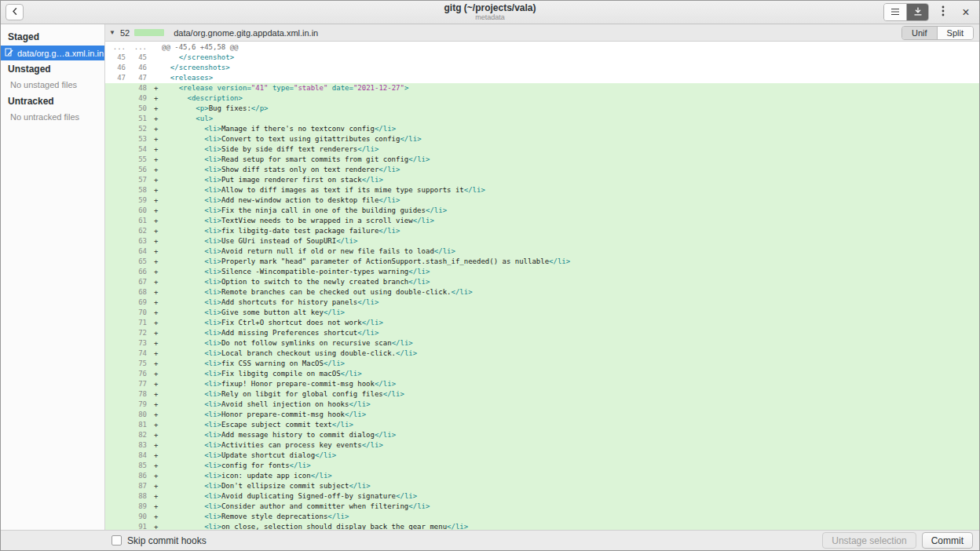 This screenshot has height=551, width=980. What do you see at coordinates (542, 455) in the screenshot?
I see `diff-line: 84+ <li>Update shortcut dialog</li>` at bounding box center [542, 455].